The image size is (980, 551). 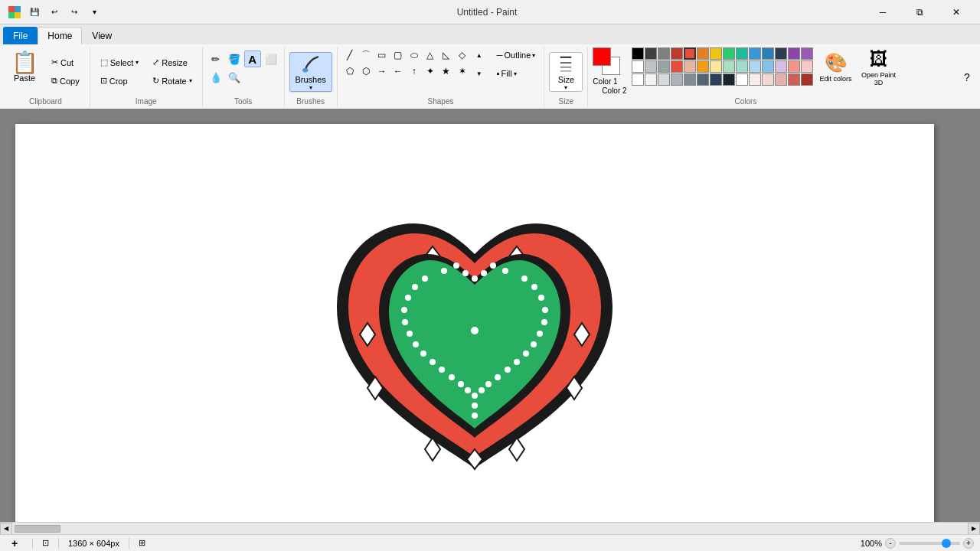 I want to click on fill-tool: 🪣, so click(x=234, y=59).